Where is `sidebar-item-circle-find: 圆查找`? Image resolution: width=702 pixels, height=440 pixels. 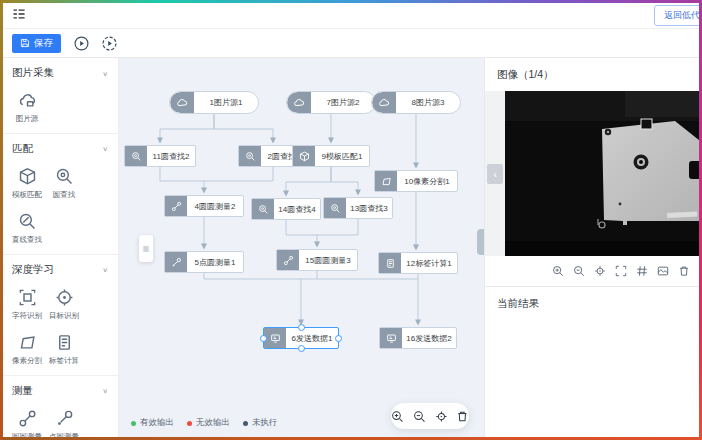 sidebar-item-circle-find: 圆查找 is located at coordinates (64, 184).